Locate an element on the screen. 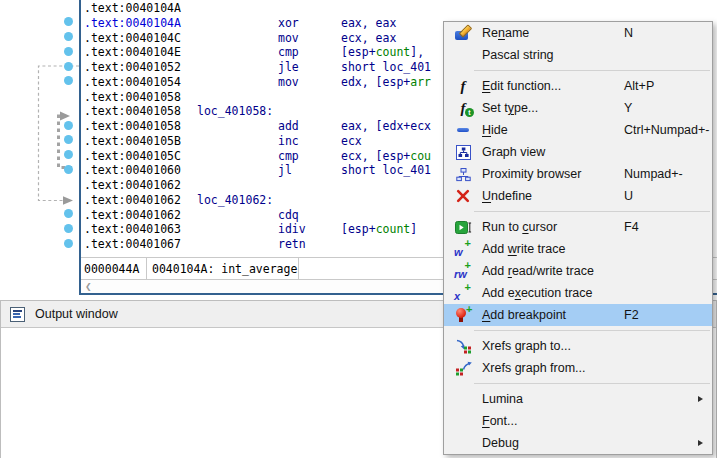 This screenshot has height=458, width=717. rename-icon is located at coordinates (463, 33).